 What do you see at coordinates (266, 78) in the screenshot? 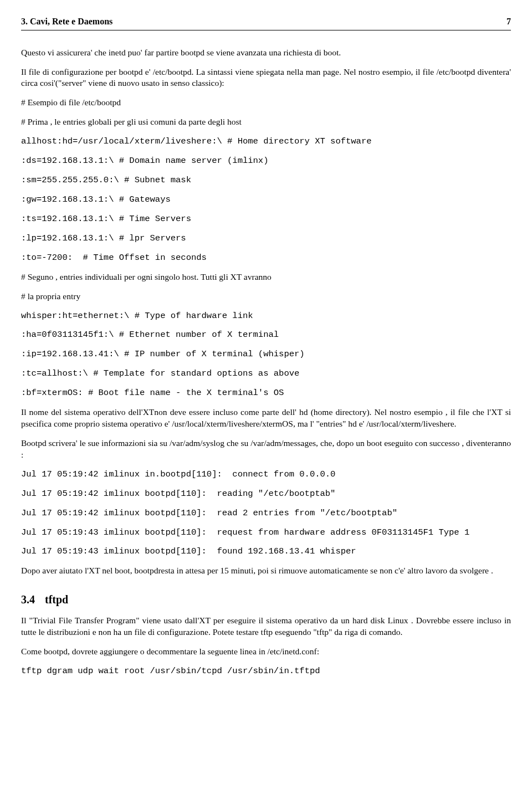
I see `paragraph: Il file di configurazione per bootpd e' …` at bounding box center [266, 78].